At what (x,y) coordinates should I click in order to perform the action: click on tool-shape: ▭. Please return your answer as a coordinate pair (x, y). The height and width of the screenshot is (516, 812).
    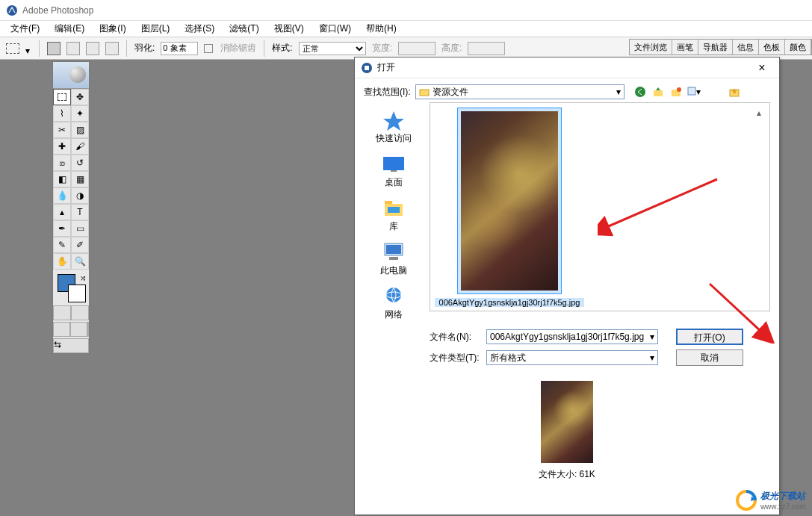
    Looking at the image, I should click on (80, 229).